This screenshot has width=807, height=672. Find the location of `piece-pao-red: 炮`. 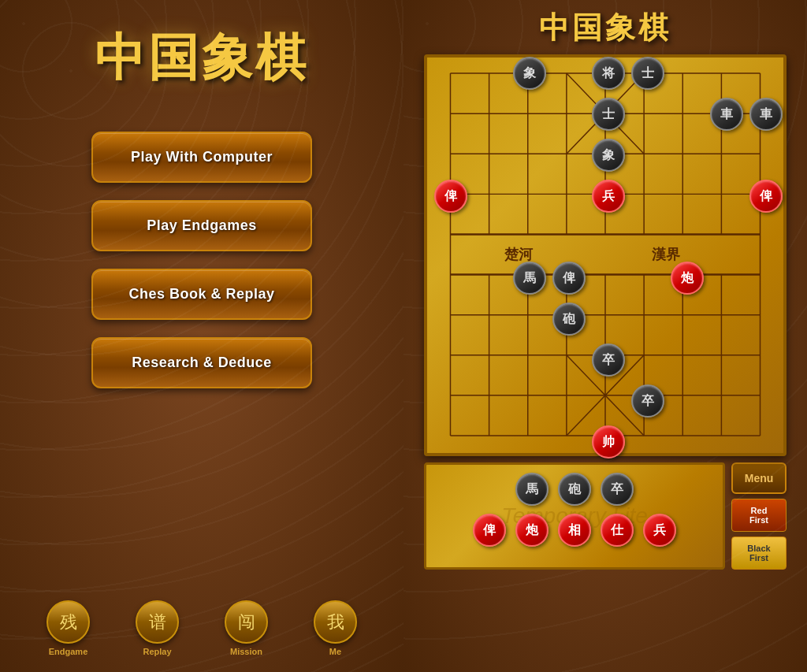

piece-pao-red: 炮 is located at coordinates (687, 278).